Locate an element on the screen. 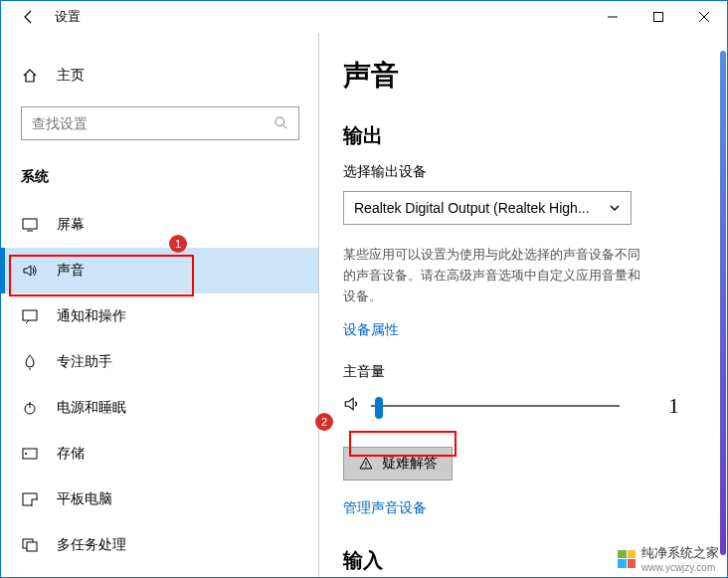 This screenshot has width=728, height=578. output-heading: 输出 is located at coordinates (519, 135).